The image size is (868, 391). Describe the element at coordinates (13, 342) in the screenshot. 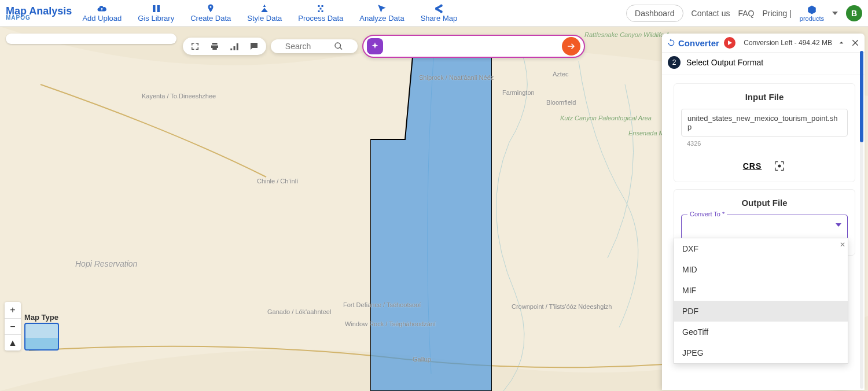

I see `north-arrow-button: ▲` at that location.